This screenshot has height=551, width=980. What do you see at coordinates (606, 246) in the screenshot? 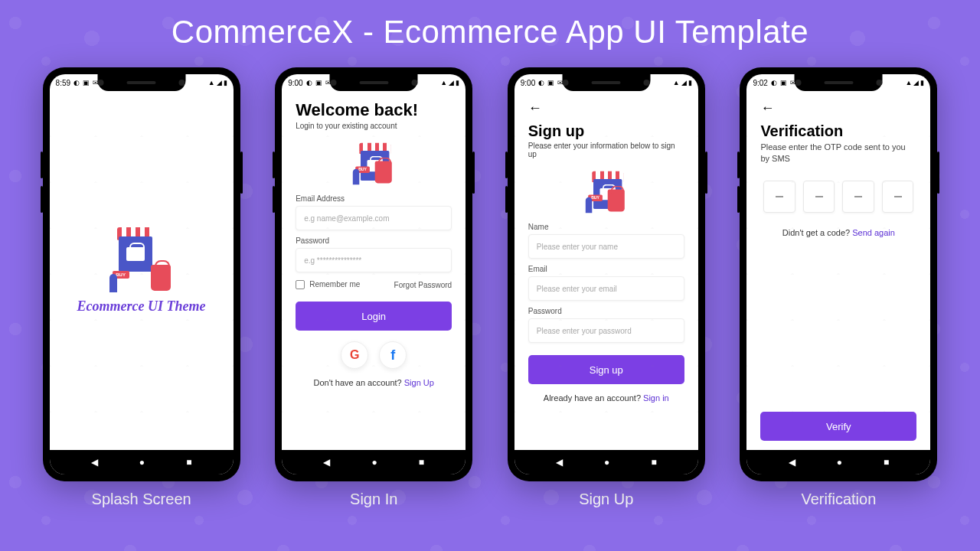
I see `name-input: Please enter your name` at bounding box center [606, 246].